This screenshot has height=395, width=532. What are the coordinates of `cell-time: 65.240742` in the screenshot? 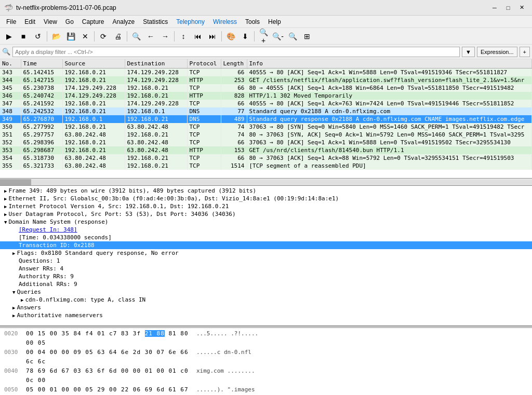 It's located at (42, 96).